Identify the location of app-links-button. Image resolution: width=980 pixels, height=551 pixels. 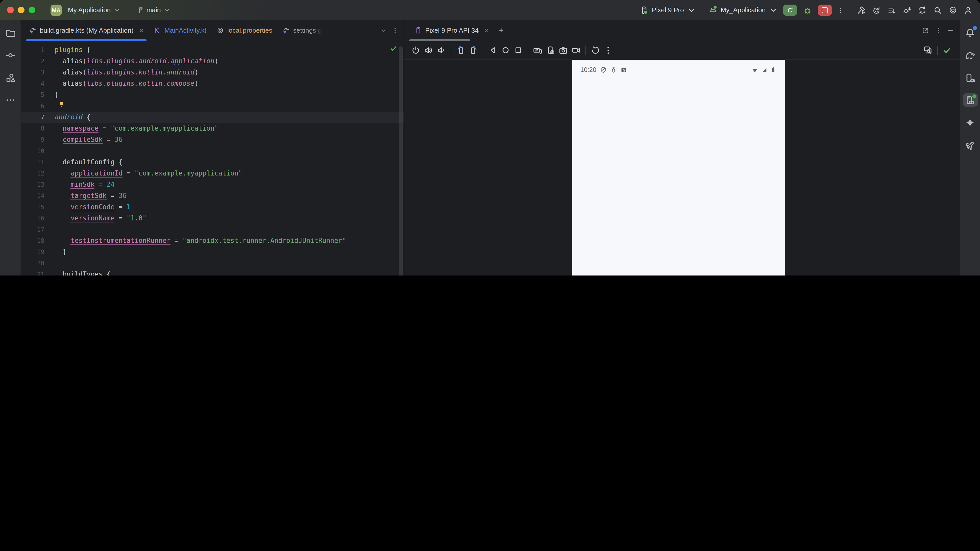
(970, 145).